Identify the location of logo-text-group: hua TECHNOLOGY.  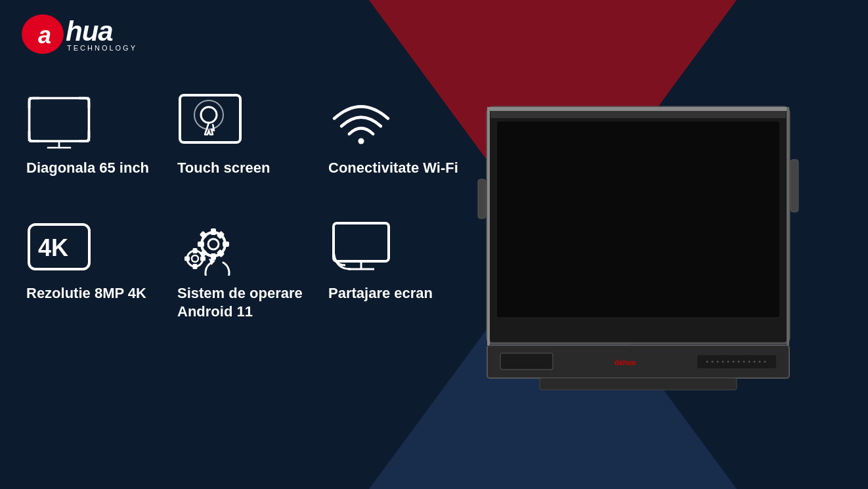
(101, 35).